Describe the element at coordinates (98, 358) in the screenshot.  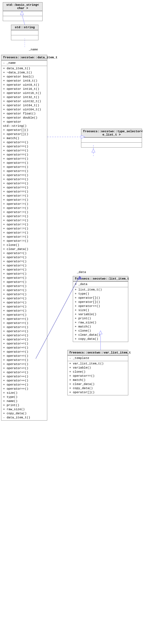
I see `var-list-item-private-label: - _template` at that location.